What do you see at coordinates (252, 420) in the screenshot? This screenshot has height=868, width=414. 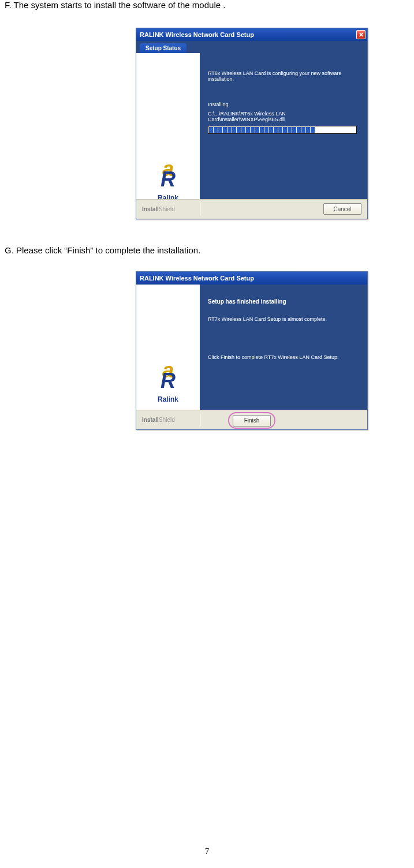 I see `finish-highlight: Finish` at bounding box center [252, 420].